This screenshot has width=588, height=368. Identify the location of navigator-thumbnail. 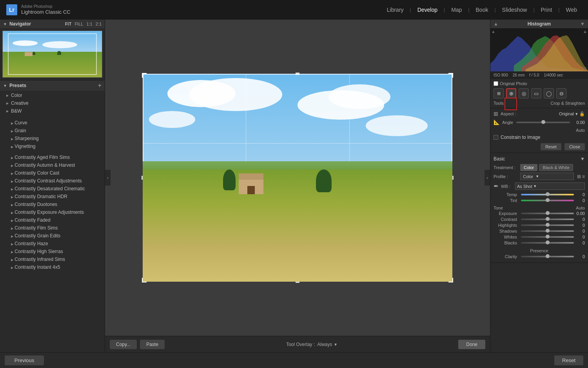
(53, 54).